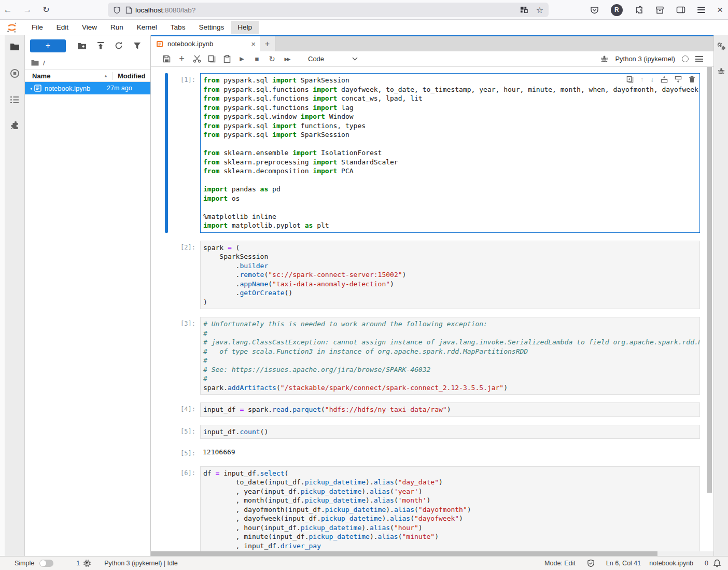  What do you see at coordinates (272, 59) in the screenshot?
I see `restart-kernel-icon: ↻` at bounding box center [272, 59].